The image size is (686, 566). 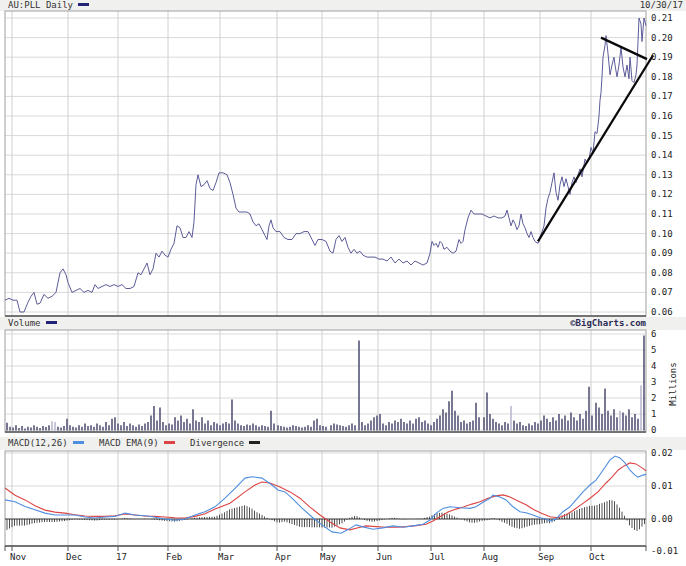 What do you see at coordinates (437, 557) in the screenshot?
I see `month-label: Jul` at bounding box center [437, 557].